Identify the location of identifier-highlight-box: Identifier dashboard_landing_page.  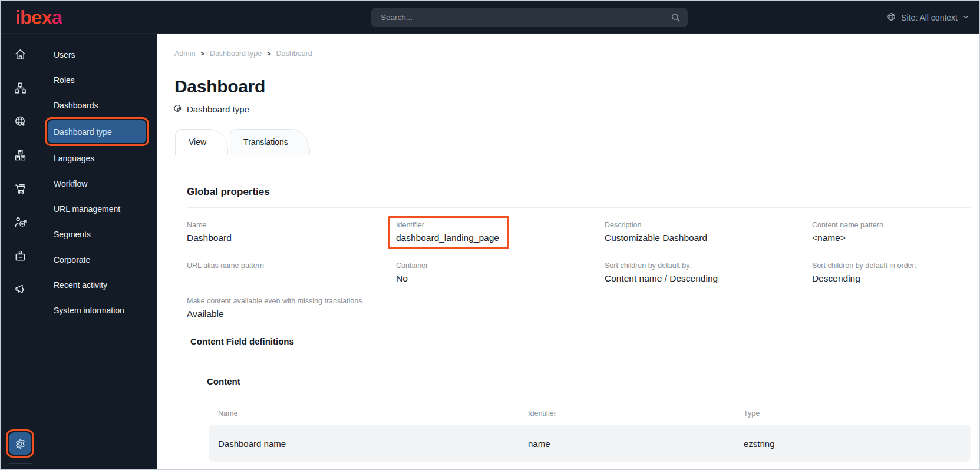
(448, 233).